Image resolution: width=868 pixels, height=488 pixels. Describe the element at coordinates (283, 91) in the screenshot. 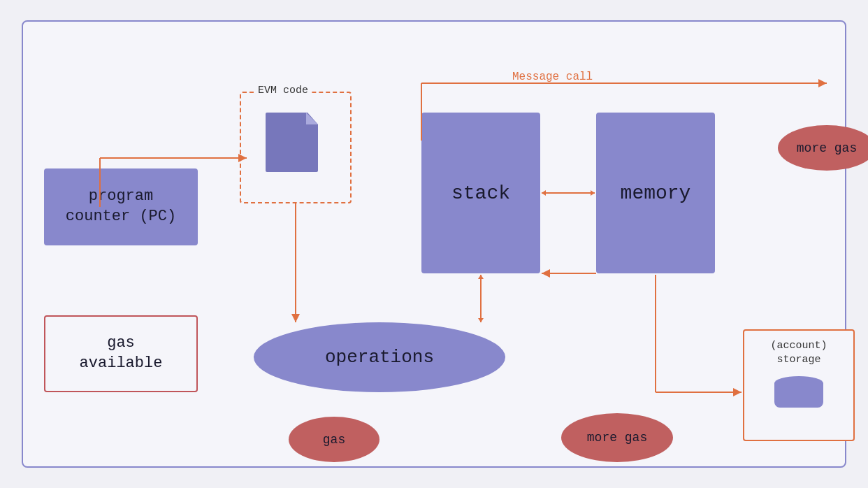

I see `evm-code-label: EVM code` at that location.